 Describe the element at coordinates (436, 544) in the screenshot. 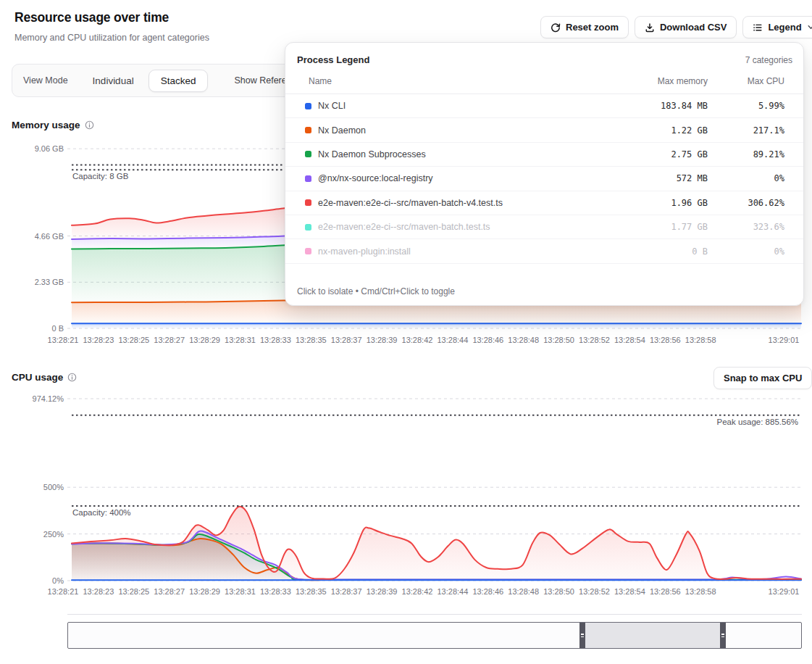

I see `area-maven-batch-v4` at that location.